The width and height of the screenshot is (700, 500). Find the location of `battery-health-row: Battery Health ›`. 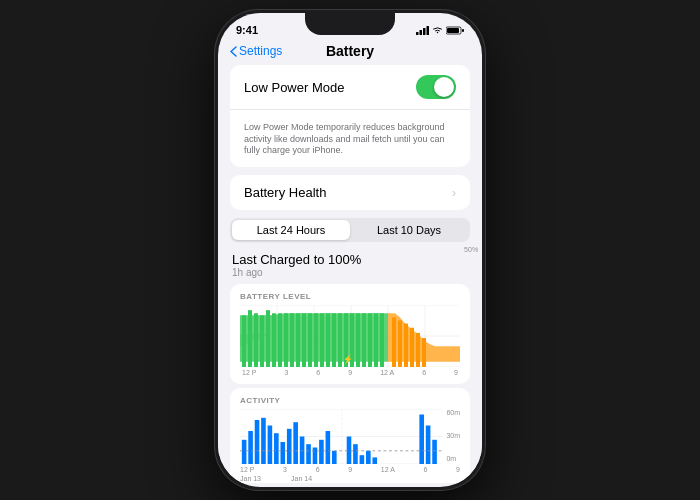

battery-health-row: Battery Health › is located at coordinates (350, 192).